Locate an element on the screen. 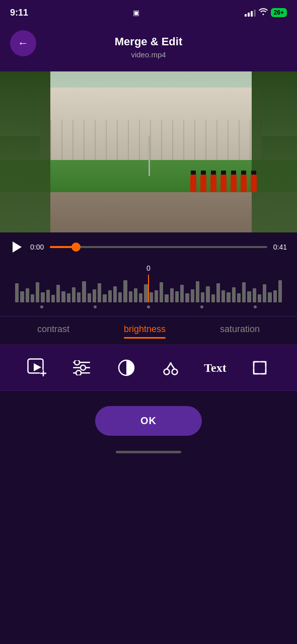 The height and width of the screenshot is (644, 297). scissors-icon is located at coordinates (171, 368).